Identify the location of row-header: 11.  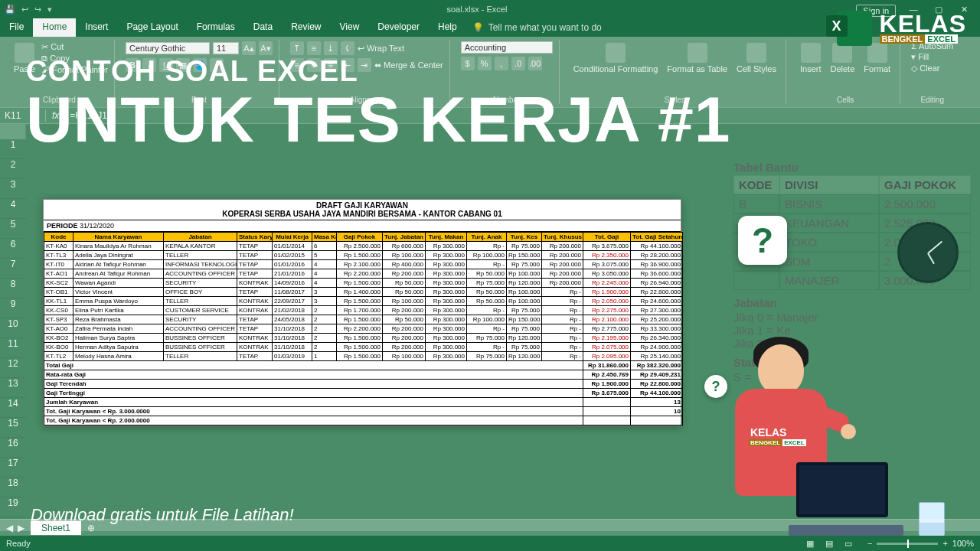
(13, 348).